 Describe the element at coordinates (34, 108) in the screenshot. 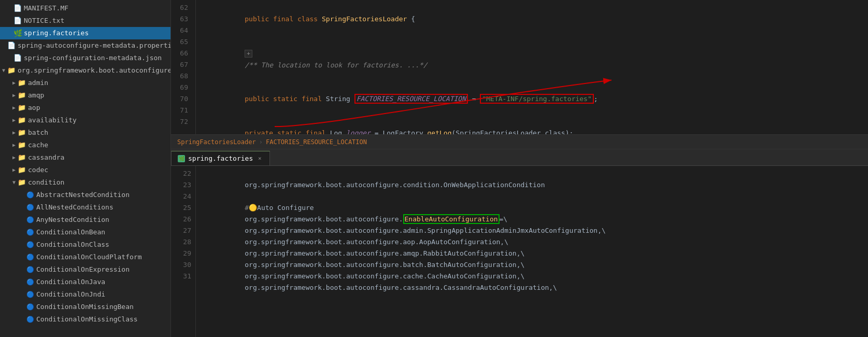

I see `sidebar-label-aop: aop` at that location.